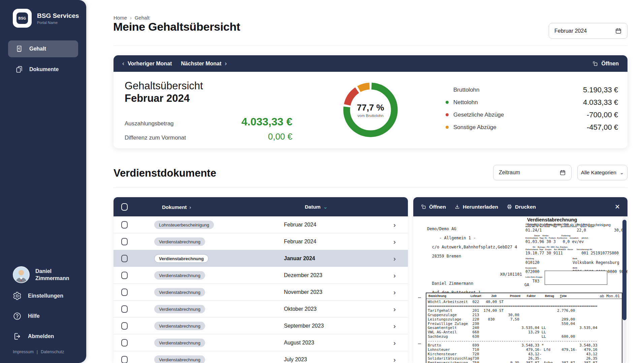 The image size is (644, 363). I want to click on document-date: Februar 2024, so click(300, 242).